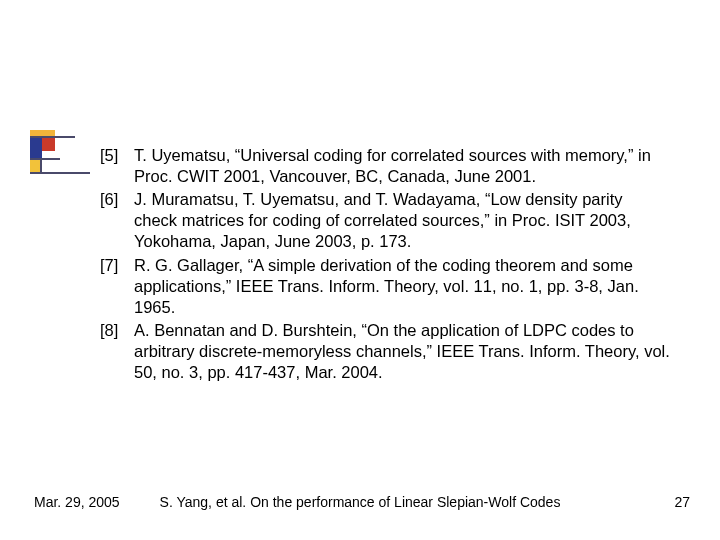 This screenshot has width=720, height=540. I want to click on reference-number: [5], so click(117, 166).